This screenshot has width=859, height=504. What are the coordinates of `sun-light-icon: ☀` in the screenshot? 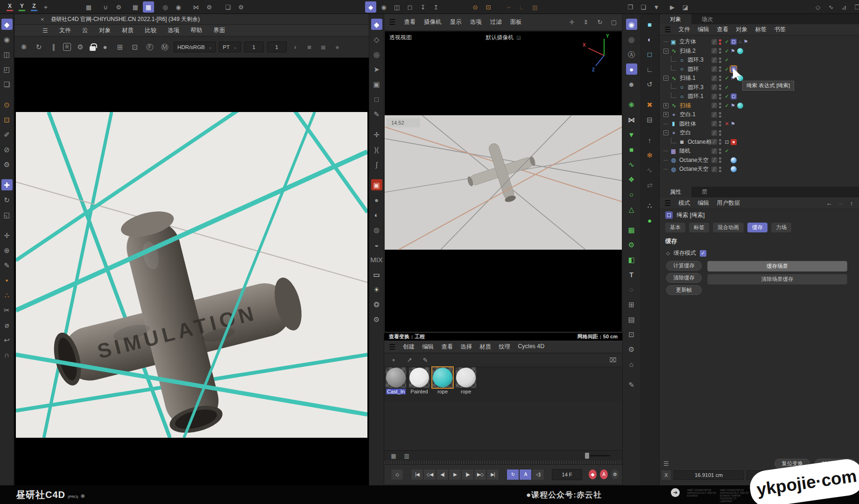 It's located at (377, 289).